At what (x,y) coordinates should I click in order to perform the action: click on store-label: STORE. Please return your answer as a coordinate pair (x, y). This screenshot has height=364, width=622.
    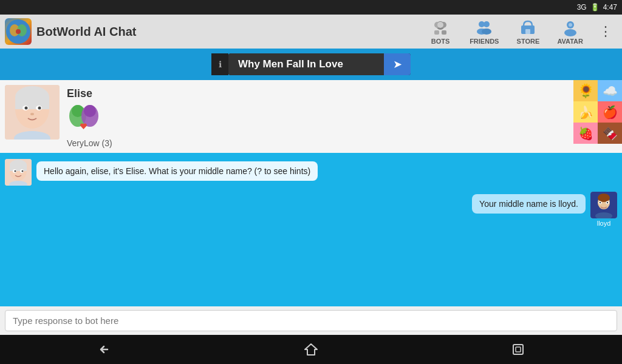
    Looking at the image, I should click on (528, 41).